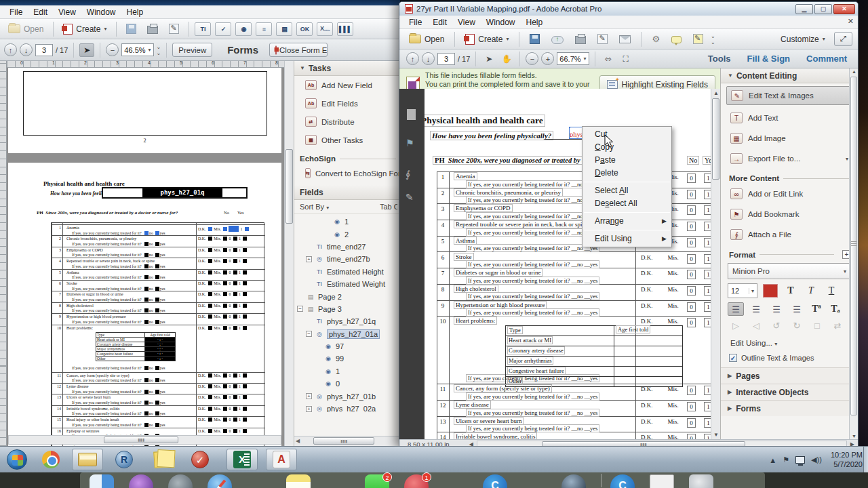 This screenshot has width=868, height=488. What do you see at coordinates (789, 138) in the screenshot?
I see `add-image-item: ▦Add Image` at bounding box center [789, 138].